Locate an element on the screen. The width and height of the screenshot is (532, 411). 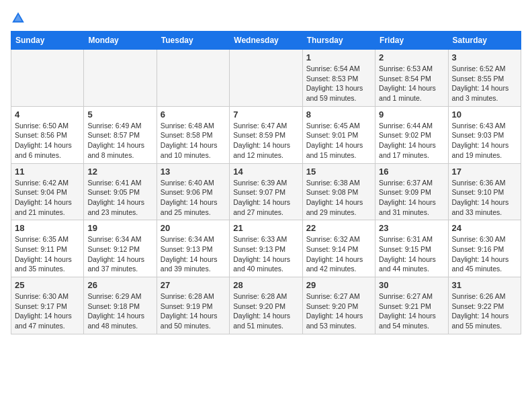
day-number: 7 is located at coordinates (266, 114).